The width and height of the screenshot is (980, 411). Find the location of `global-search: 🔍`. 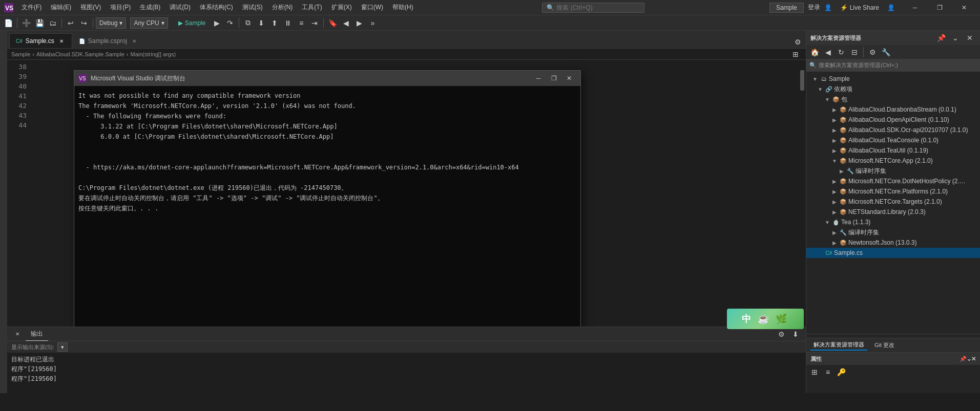

global-search: 🔍 is located at coordinates (593, 8).